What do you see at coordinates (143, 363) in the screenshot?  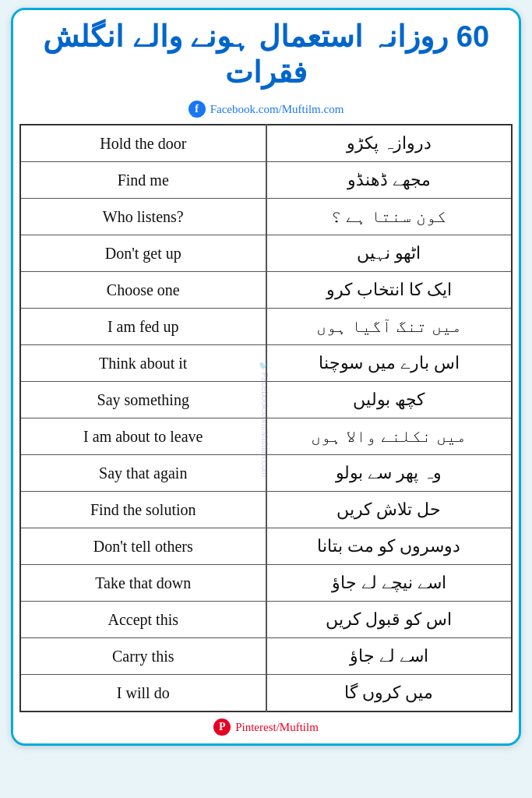 I see `english-phrase: Think about it` at bounding box center [143, 363].